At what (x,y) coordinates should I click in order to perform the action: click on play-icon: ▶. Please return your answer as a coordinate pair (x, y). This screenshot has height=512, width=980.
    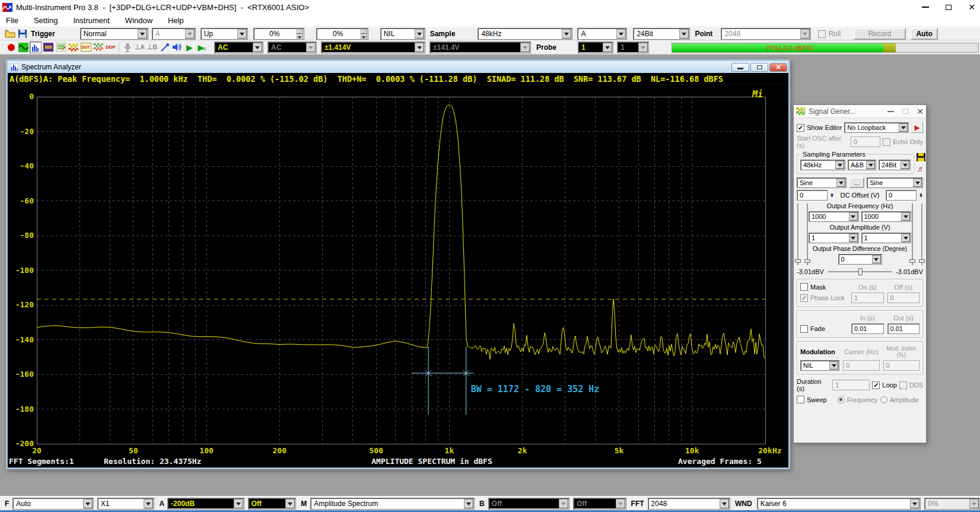
    Looking at the image, I should click on (190, 47).